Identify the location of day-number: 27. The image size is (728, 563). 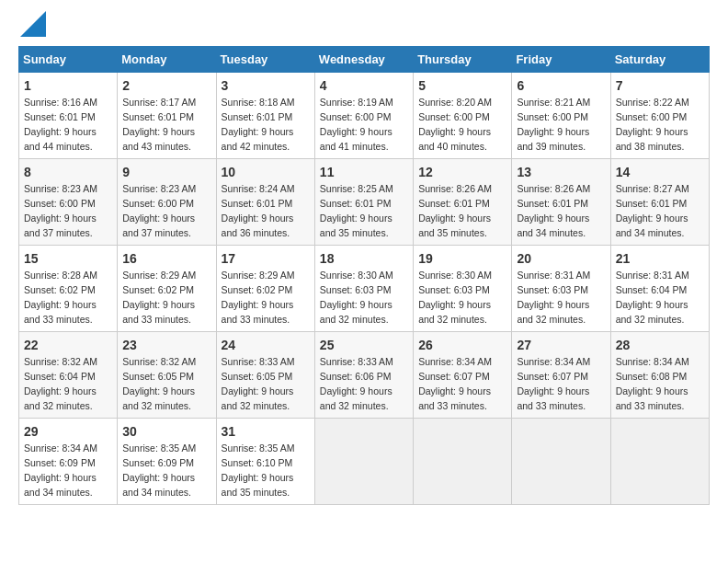
(561, 345).